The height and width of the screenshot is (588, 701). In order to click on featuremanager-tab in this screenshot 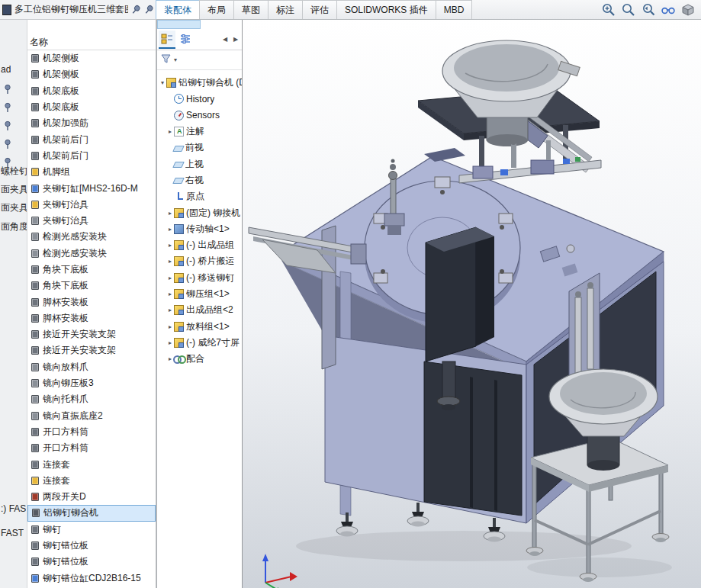, I will do `click(167, 40)`.